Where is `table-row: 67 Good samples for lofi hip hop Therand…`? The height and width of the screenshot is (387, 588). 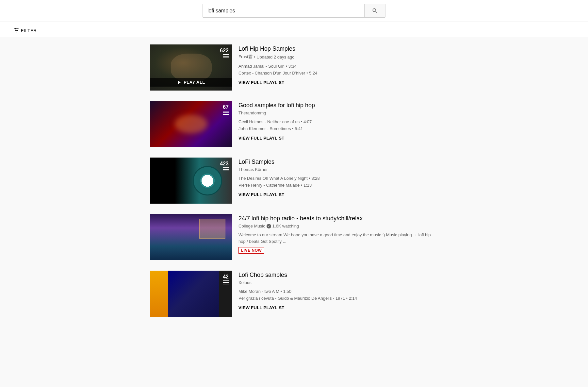 table-row: 67 Good samples for lofi hip hop Therand… is located at coordinates (294, 124).